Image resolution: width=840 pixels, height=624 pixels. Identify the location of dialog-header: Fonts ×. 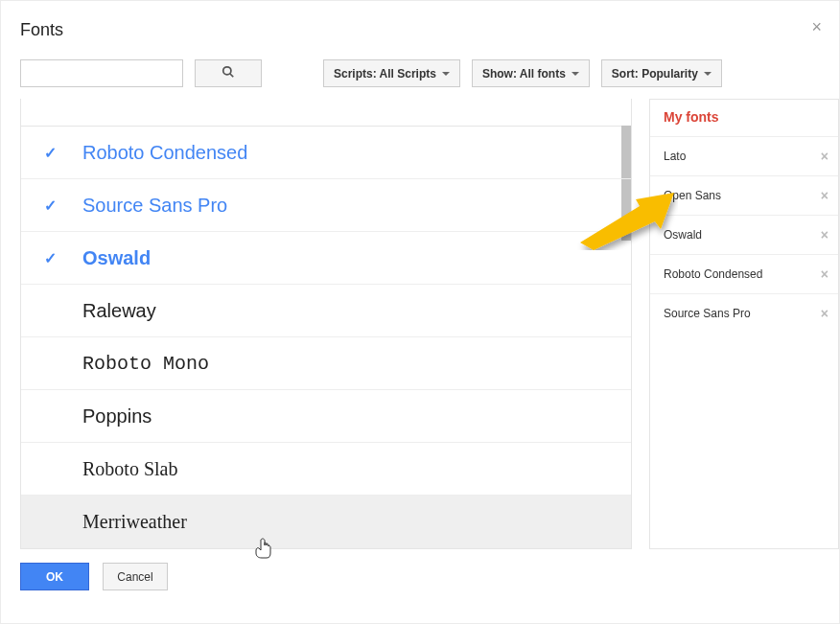
(420, 25).